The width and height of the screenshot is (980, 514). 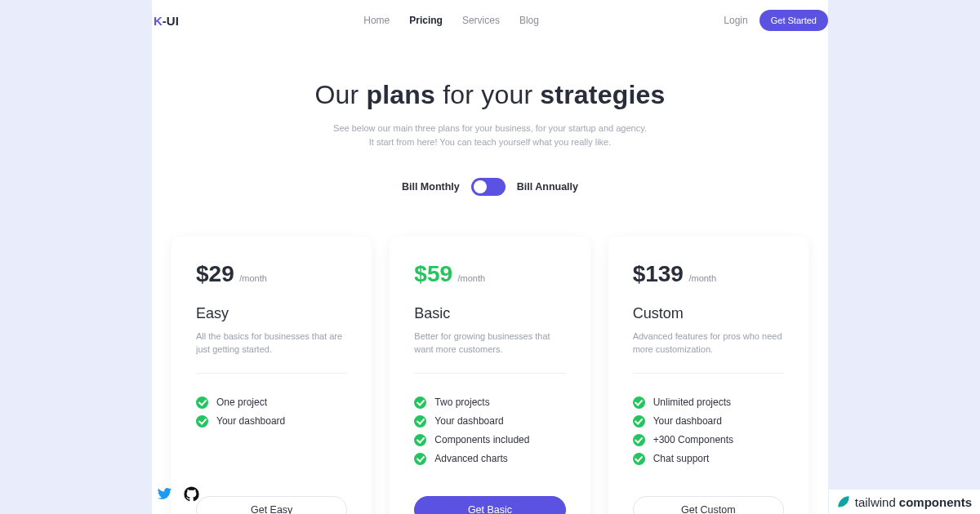 I want to click on get-easy-button: Get Easy, so click(x=271, y=505).